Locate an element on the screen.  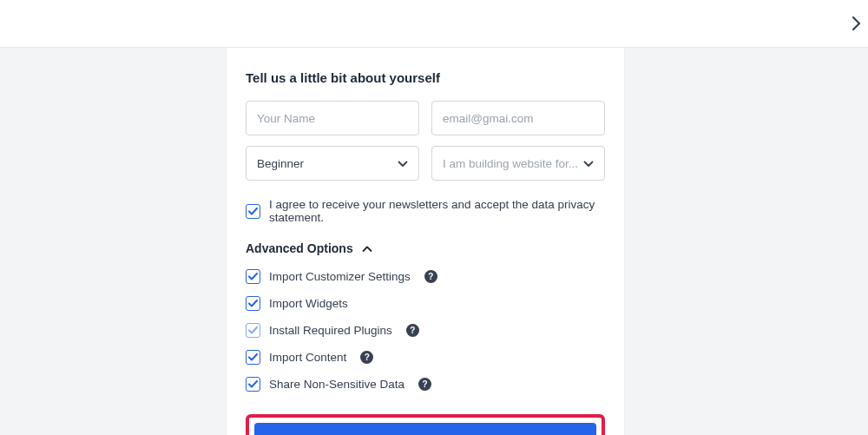
close-icon is located at coordinates (856, 25).